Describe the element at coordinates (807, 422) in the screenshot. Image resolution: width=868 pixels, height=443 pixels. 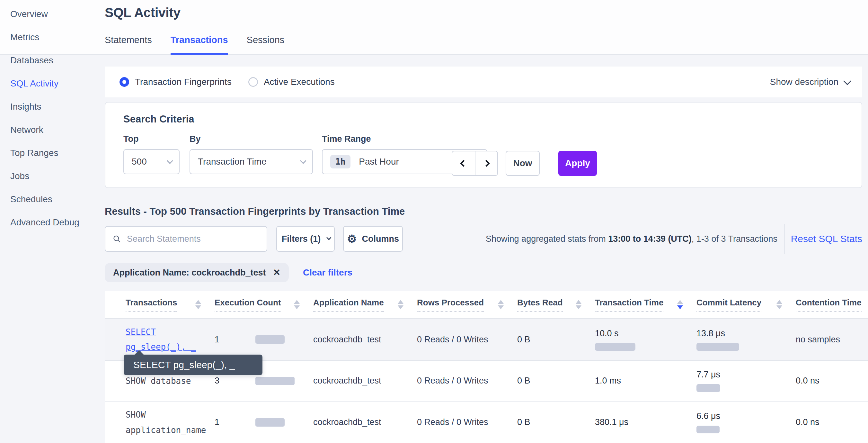
I see `contention-time-value: 0.0 ns` at that location.